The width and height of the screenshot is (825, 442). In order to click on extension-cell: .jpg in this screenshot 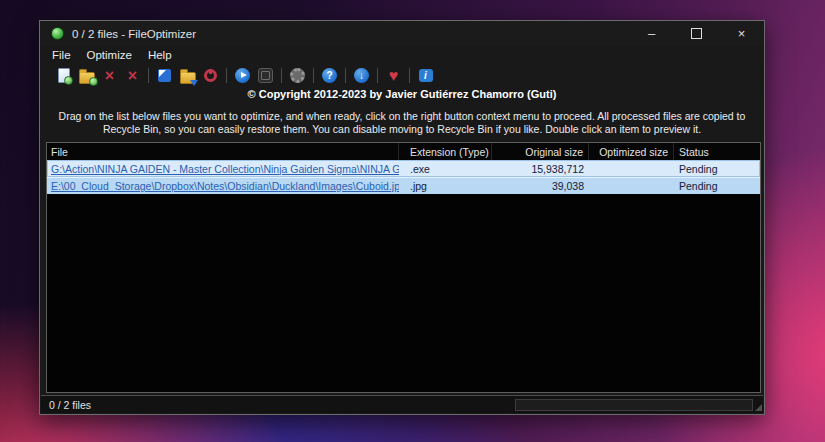, I will do `click(446, 186)`.